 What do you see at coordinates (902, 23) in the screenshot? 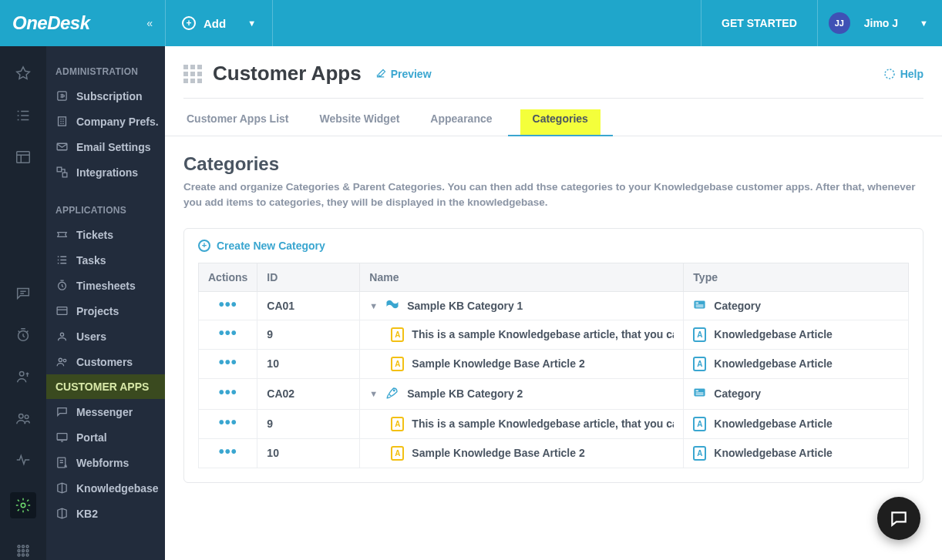
I see `user-menu: Jimo J ▼` at bounding box center [902, 23].